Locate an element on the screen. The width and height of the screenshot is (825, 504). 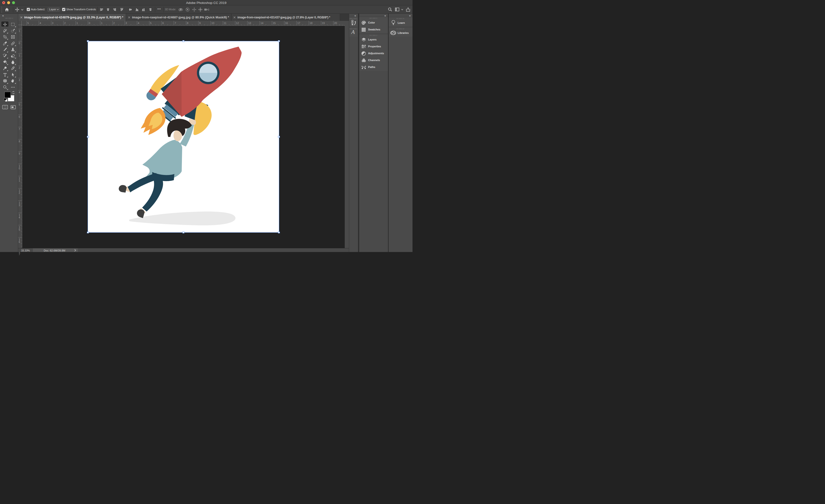
svg-text: 10 is located at coordinates (213, 23).